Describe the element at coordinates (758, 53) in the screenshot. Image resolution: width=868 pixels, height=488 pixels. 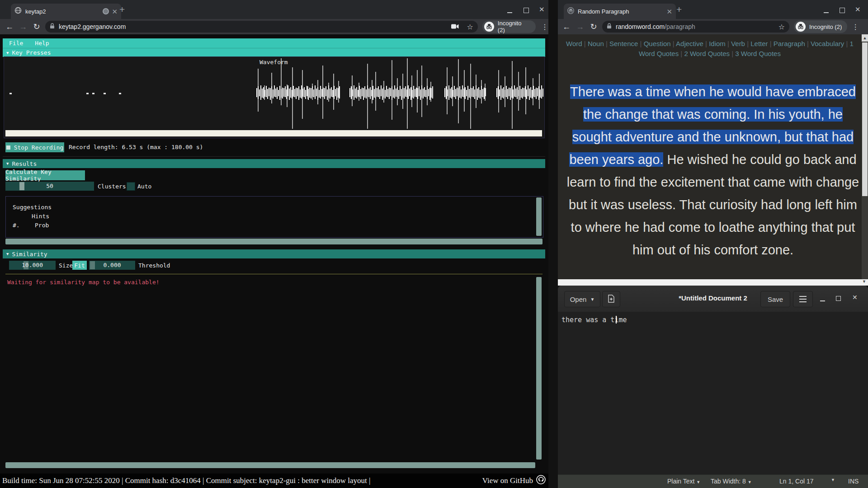
I see `nav-link-3-word-quotes: 3 Word Quotes` at that location.